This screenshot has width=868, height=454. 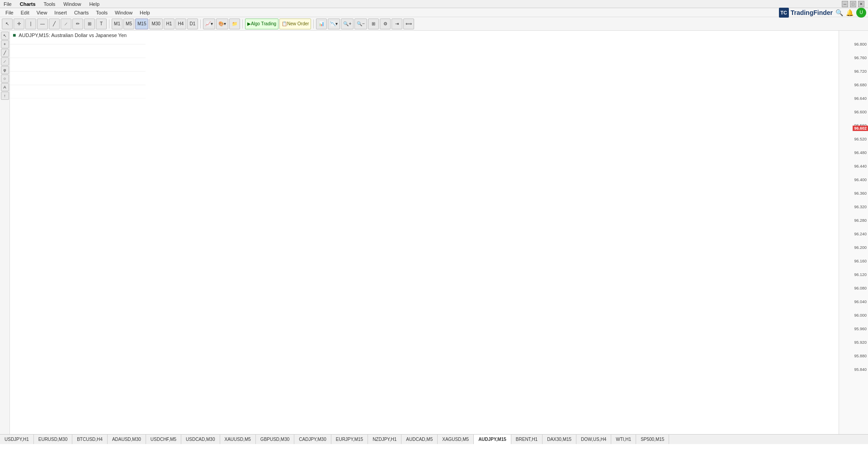 I want to click on tab-btcusd-h4: BTCUSD,H4, so click(x=90, y=440).